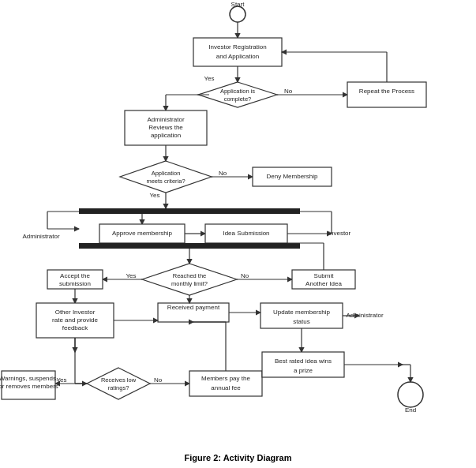 The height and width of the screenshot is (468, 476). Describe the element at coordinates (76, 313) in the screenshot. I see `other-investor-text1: Other Investor` at that location.